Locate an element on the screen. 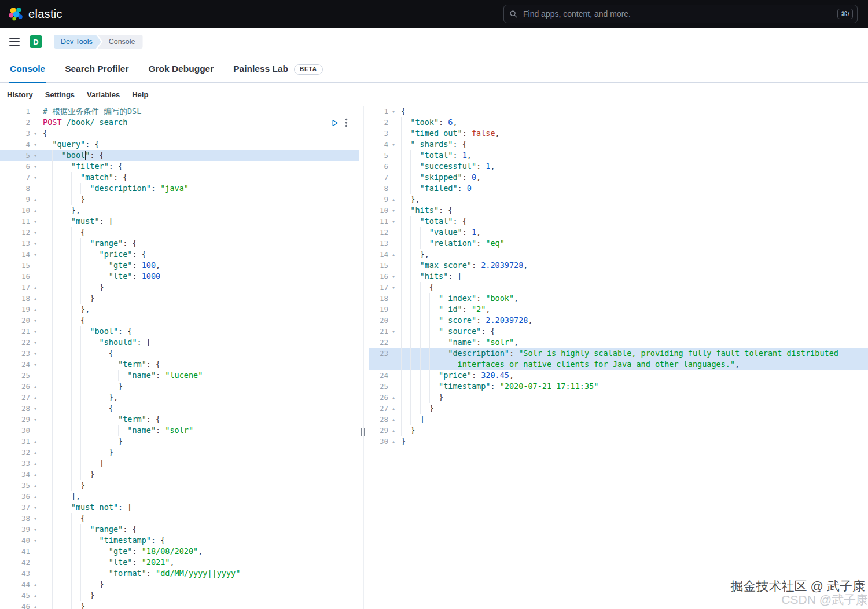 The width and height of the screenshot is (868, 609). code-line: 4▾"_shards": { is located at coordinates (618, 145).